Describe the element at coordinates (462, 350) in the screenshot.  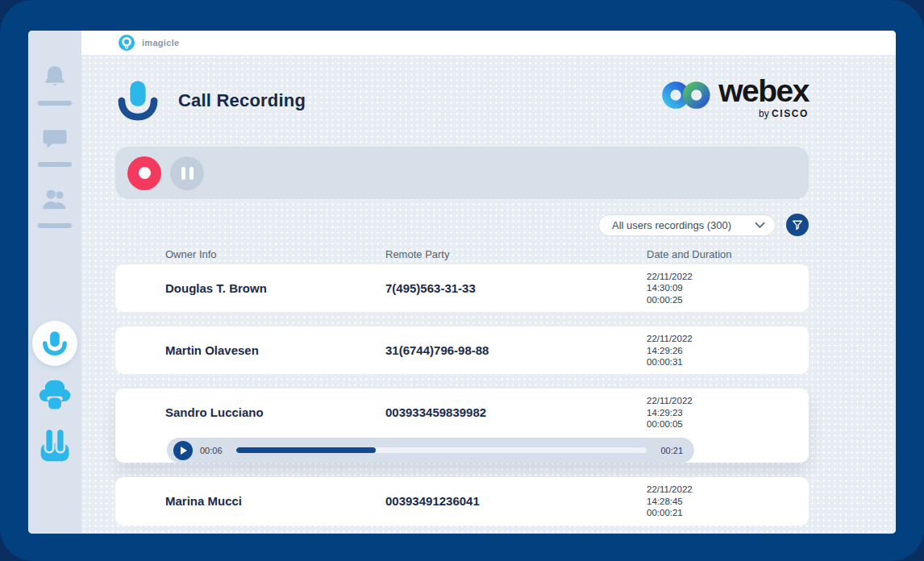
I see `recording-row-2: Martin Olavesen 31(6744)796-98-88 22/11/…` at that location.